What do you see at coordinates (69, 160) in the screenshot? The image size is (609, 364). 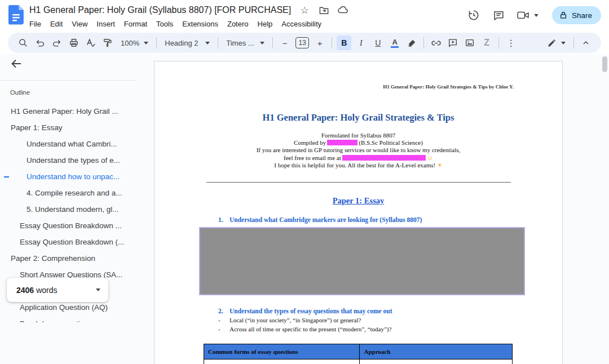 I see `outline-item: Understand the types of e...` at bounding box center [69, 160].